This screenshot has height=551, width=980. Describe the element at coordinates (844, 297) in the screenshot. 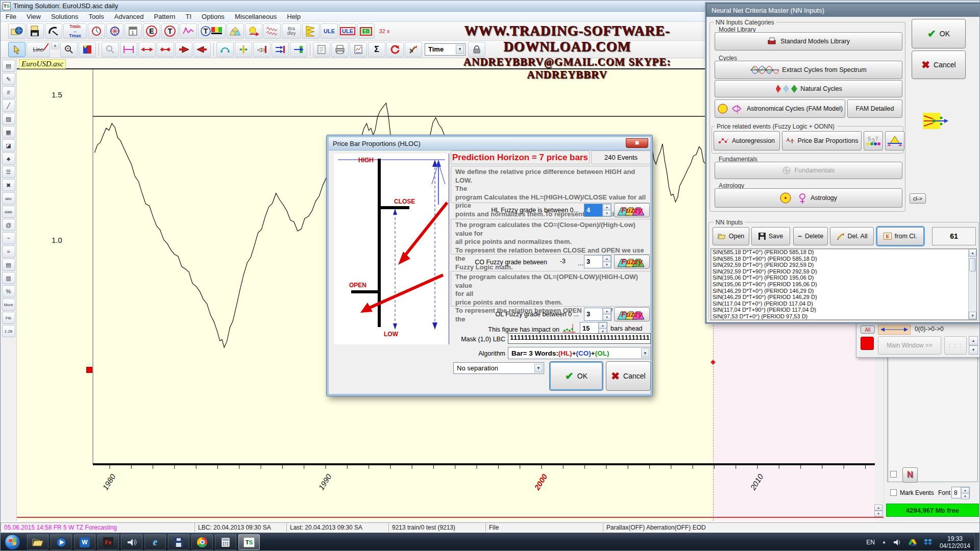

I see `list-item: SIN(146,29 D*T+90°) (PERIOD 146,29 D)` at that location.